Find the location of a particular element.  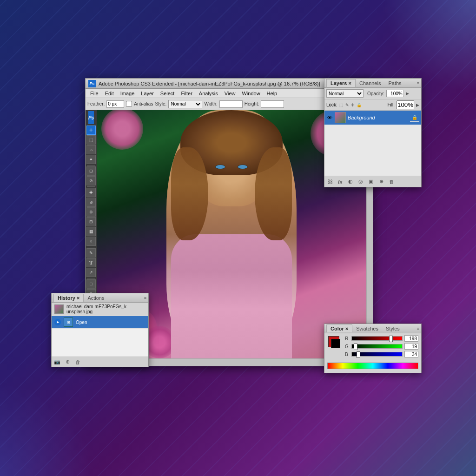

red-slider-fill is located at coordinates (377, 338).